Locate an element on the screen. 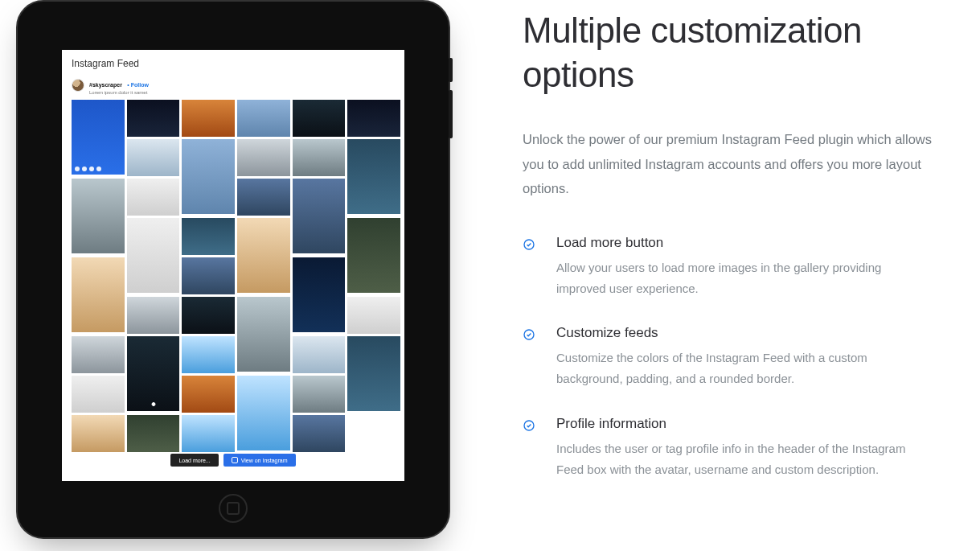  follow-link: • Follow is located at coordinates (138, 85).